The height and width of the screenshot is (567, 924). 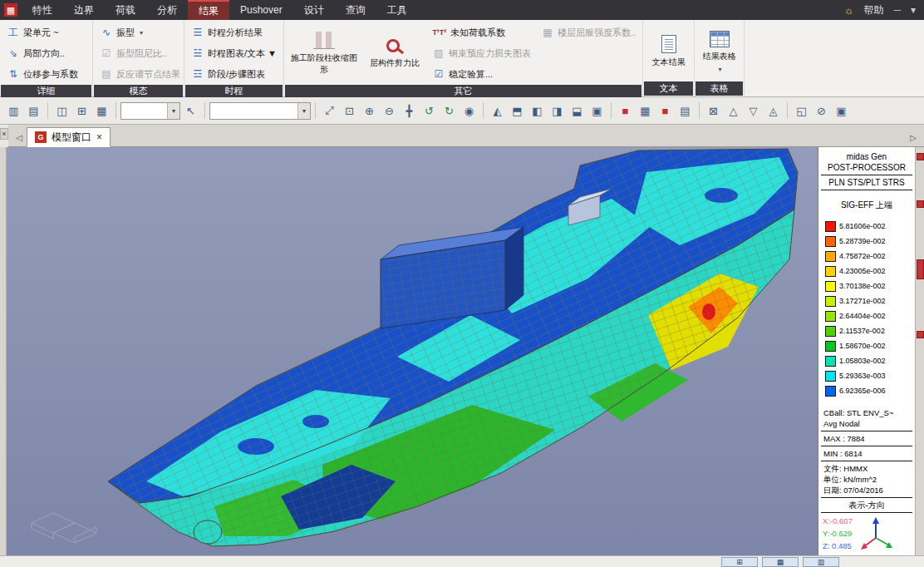 What do you see at coordinates (191, 111) in the screenshot?
I see `select-pointer-icon: ↖` at bounding box center [191, 111].